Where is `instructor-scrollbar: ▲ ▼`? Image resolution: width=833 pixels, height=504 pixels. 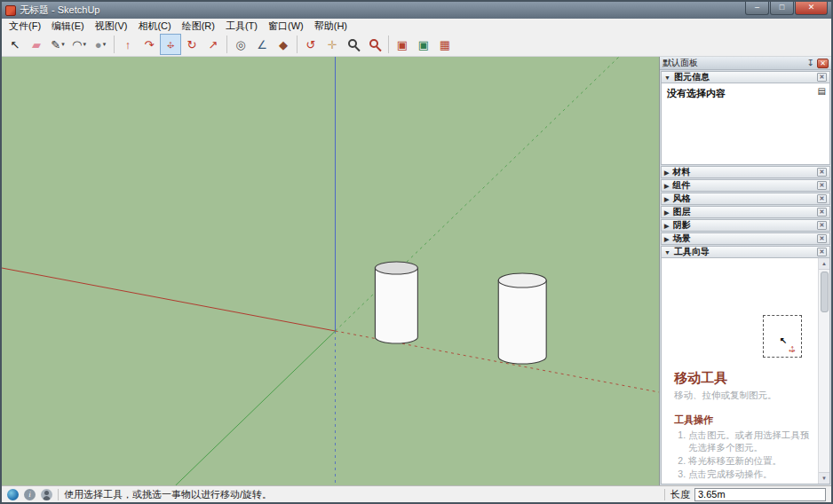 instructor-scrollbar: ▲ ▼ is located at coordinates (824, 371).